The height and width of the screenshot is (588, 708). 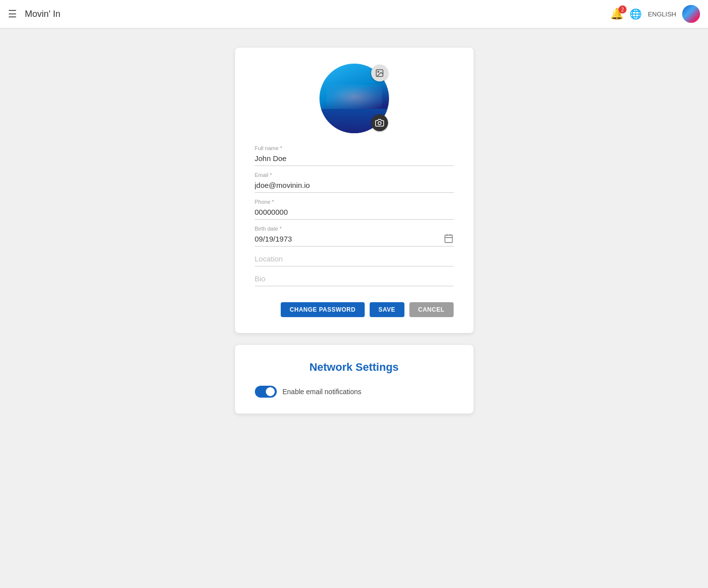 What do you see at coordinates (636, 14) in the screenshot?
I see `globe-icon: 🌐` at bounding box center [636, 14].